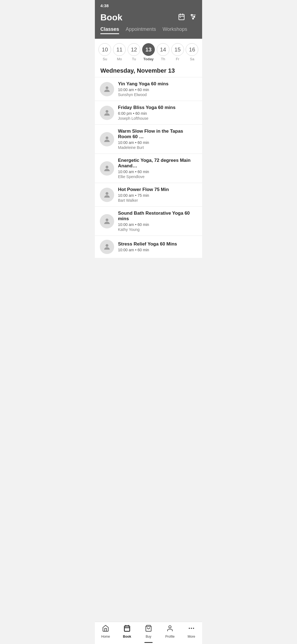 This screenshot has height=644, width=297. What do you see at coordinates (182, 18) in the screenshot?
I see `calendar-icon` at bounding box center [182, 18].